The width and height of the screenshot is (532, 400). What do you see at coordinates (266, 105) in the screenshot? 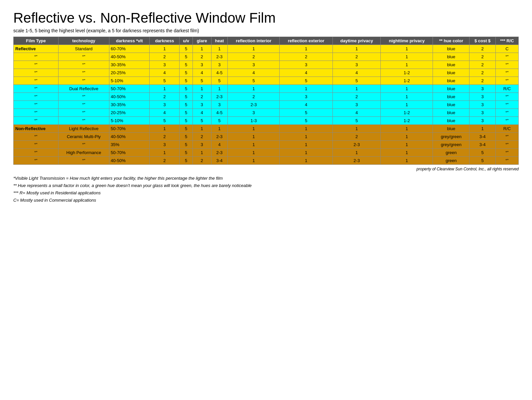
I see `table-row: “”“”30-35%35332-3431blue3“”` at bounding box center [266, 105].